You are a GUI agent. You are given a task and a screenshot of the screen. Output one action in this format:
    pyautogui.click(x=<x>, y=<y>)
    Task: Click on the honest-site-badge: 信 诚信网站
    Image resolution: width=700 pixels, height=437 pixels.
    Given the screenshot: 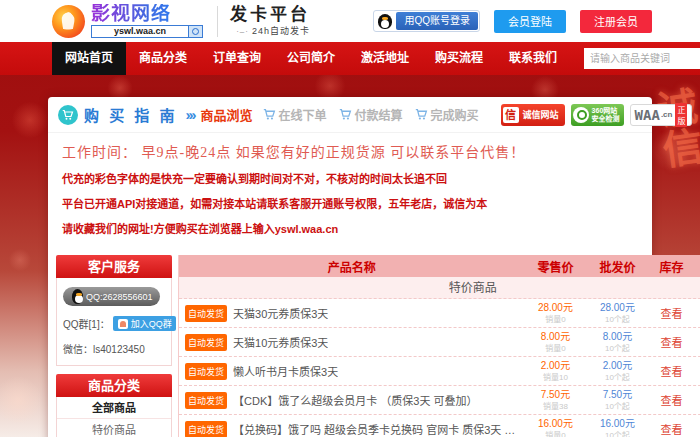 What is the action you would take?
    pyautogui.click(x=533, y=115)
    